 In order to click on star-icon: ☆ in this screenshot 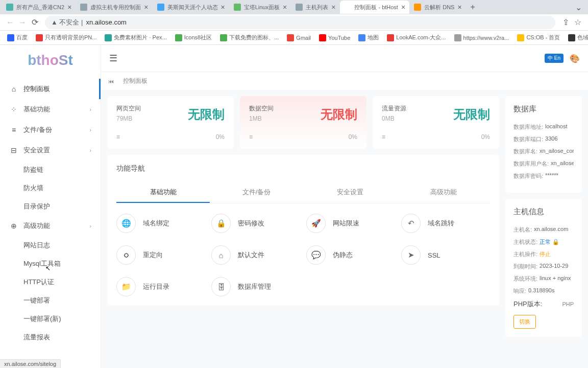, I will do `click(578, 22)`.